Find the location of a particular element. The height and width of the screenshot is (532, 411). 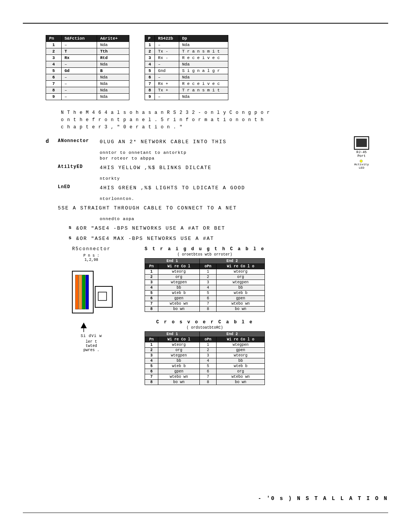

step-d-label: ANonnector is located at coordinates (79, 141).